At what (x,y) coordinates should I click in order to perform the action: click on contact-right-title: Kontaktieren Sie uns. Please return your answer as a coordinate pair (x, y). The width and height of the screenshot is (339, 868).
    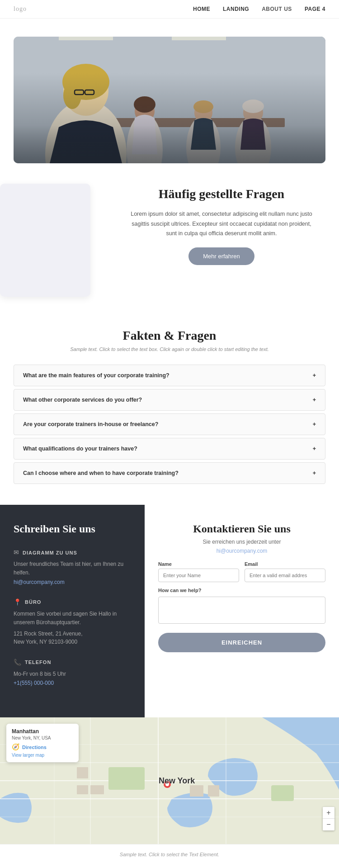
    Looking at the image, I should click on (242, 529).